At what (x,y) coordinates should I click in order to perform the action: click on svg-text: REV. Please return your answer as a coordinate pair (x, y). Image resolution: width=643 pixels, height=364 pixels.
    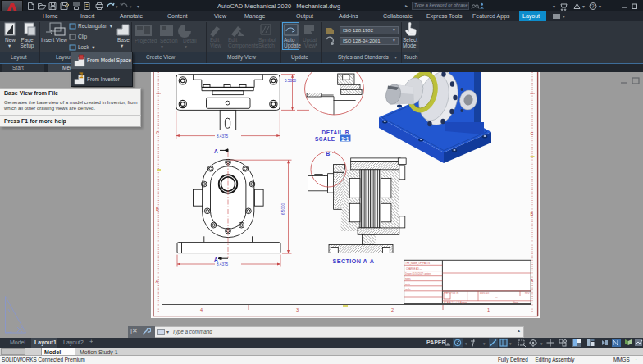
    Looking at the image, I should click on (527, 293).